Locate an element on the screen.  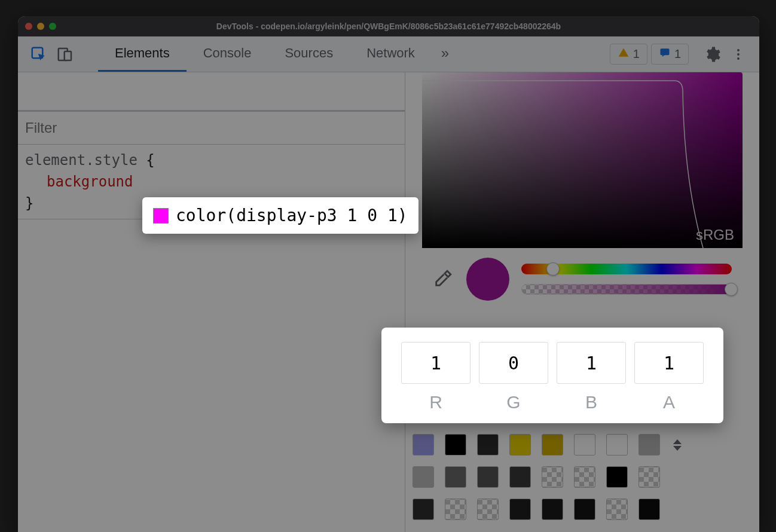
settings-icon is located at coordinates (712, 54).